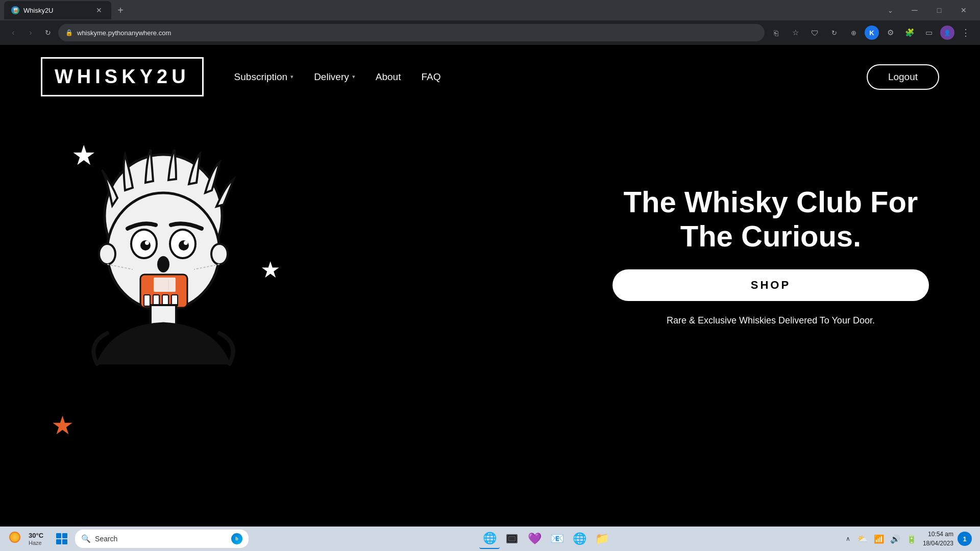 The width and height of the screenshot is (980, 551). Describe the element at coordinates (815, 33) in the screenshot. I see `shield-icon: 🛡` at that location.